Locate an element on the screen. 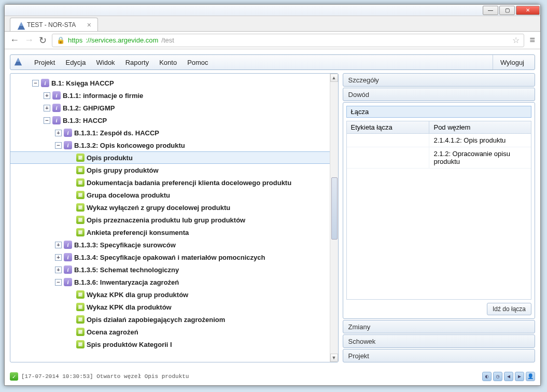 The width and height of the screenshot is (547, 392). section-changes: Zmiany is located at coordinates (439, 327).